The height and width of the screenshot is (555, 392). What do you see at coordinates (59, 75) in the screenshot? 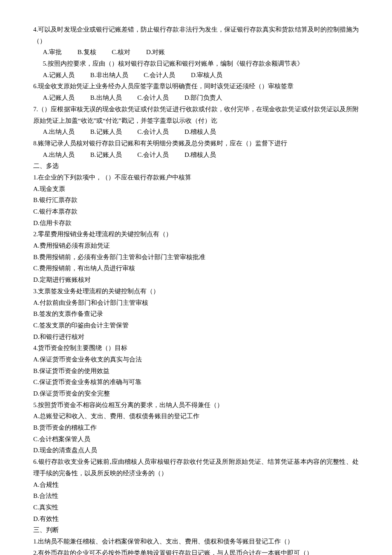
I see `q5-opt-a: A.记账人员` at bounding box center [59, 75].